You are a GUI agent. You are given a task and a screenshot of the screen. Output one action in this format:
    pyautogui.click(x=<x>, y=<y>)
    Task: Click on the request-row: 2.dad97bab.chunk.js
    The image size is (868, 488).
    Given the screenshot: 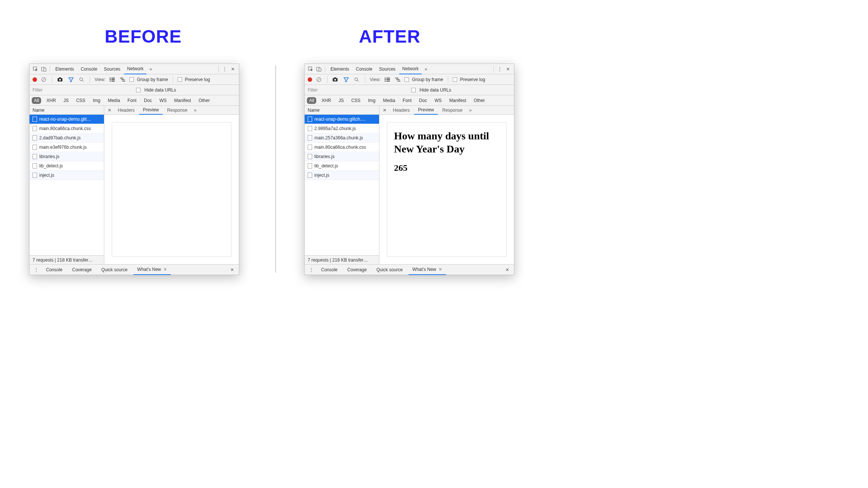 What is the action you would take?
    pyautogui.click(x=67, y=138)
    